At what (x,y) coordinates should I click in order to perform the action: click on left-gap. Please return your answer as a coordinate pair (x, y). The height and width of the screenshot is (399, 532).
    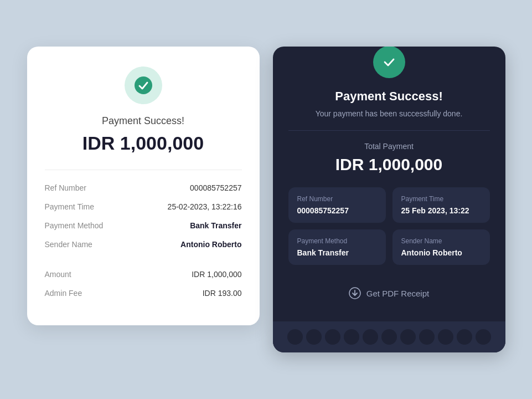
    Looking at the image, I should click on (143, 262).